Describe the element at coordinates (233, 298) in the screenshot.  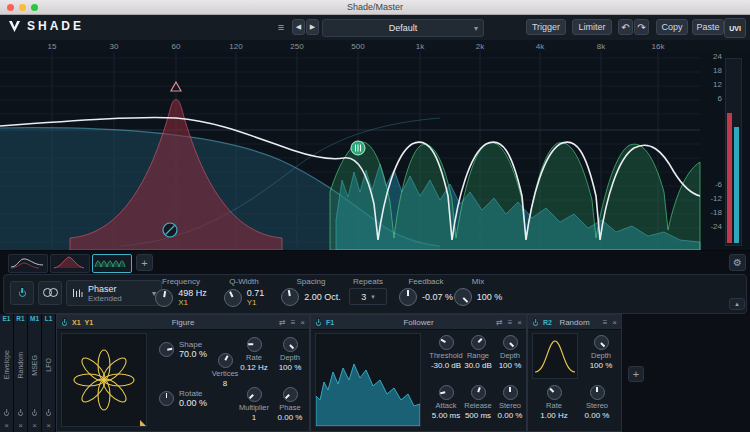
I see `qwidth-knob` at that location.